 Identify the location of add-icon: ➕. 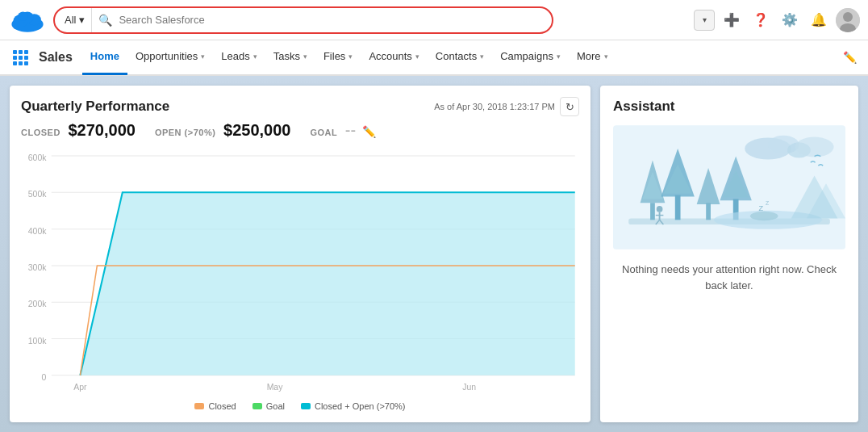
(732, 20).